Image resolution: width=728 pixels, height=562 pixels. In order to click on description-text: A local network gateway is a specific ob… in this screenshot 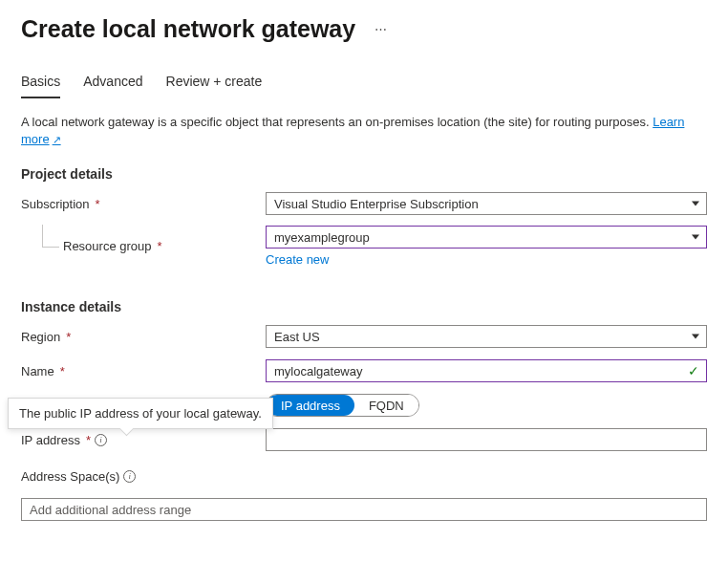, I will do `click(364, 130)`.